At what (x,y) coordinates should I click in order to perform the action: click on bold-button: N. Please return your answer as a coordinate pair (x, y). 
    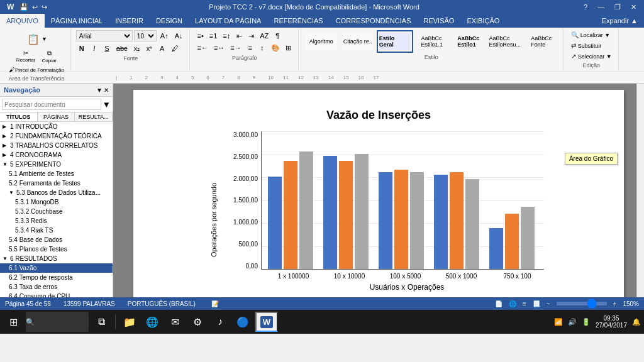
    Looking at the image, I should click on (82, 48).